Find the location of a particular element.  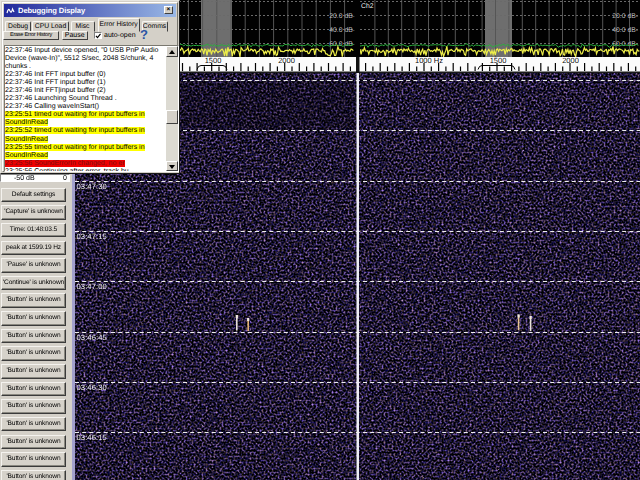

svg-text: 03:46:15 is located at coordinates (92, 438).